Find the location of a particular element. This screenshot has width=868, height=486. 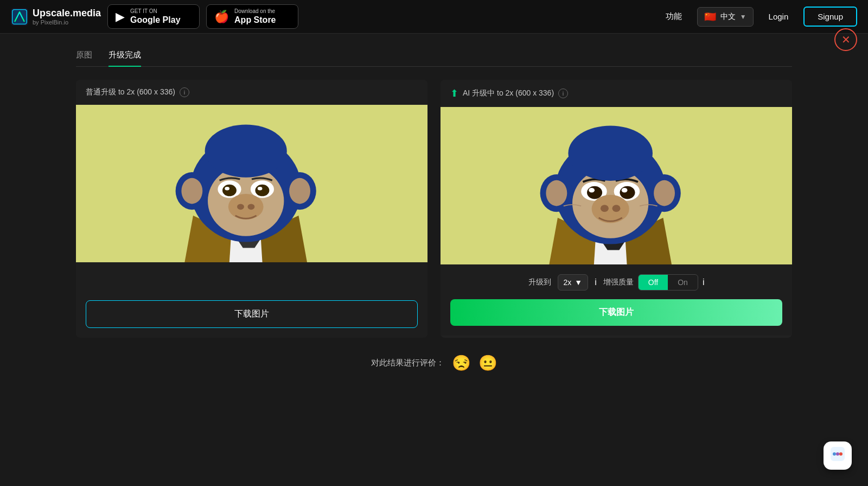

left-panel-controls: 下载图片 is located at coordinates (252, 300).